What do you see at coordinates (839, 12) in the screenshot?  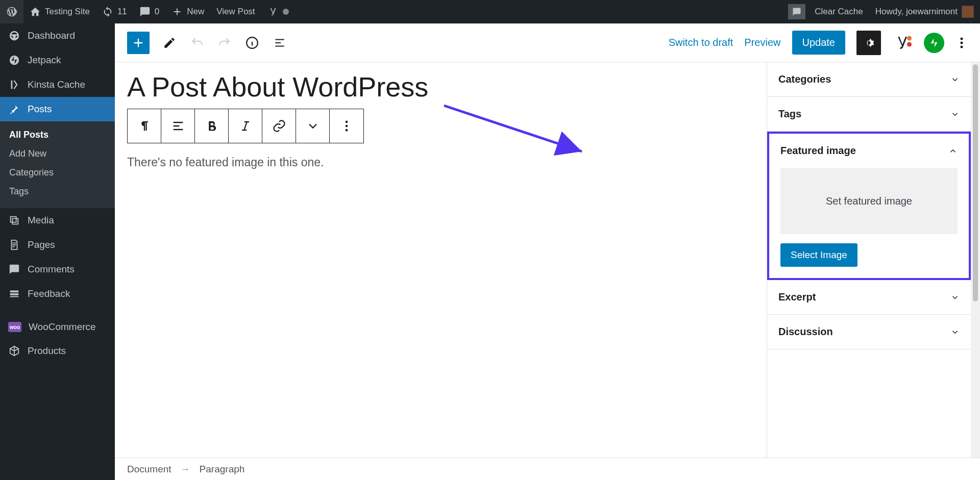 I see `clear-cache-label: Clear Cache` at bounding box center [839, 12].